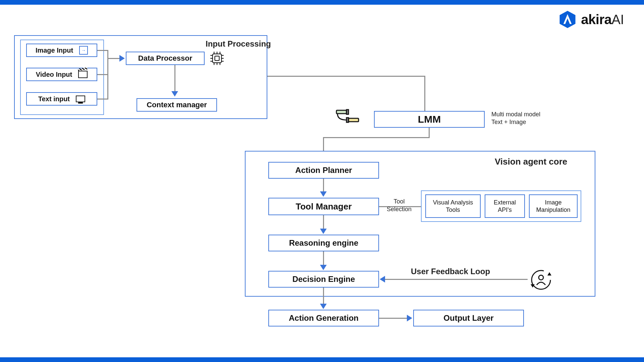 This screenshot has height=362, width=644. What do you see at coordinates (322, 360) in the screenshot?
I see `bottom-accent-bar` at bounding box center [322, 360].